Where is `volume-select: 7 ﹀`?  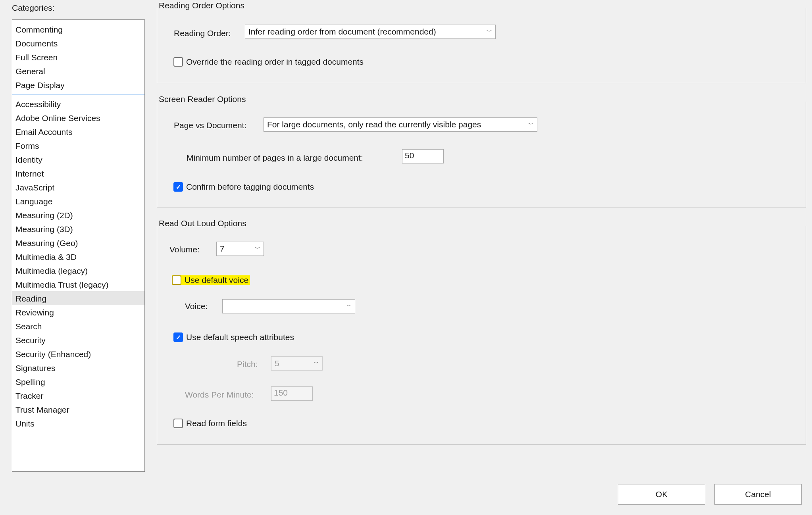
volume-select: 7 ﹀ is located at coordinates (240, 249).